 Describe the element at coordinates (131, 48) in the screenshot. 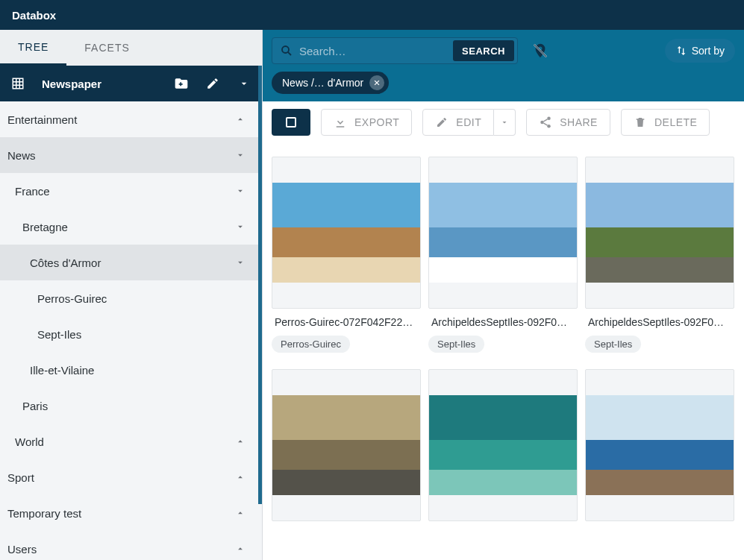

I see `sidebar-tabs: TREE FACETS` at that location.